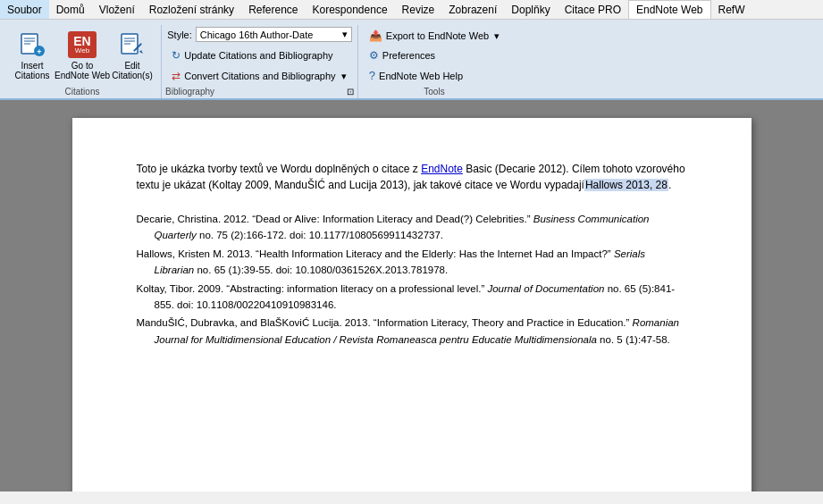 Image resolution: width=823 pixels, height=504 pixels. What do you see at coordinates (117, 9) in the screenshot?
I see `menu-vlozeni: Vložení` at bounding box center [117, 9].